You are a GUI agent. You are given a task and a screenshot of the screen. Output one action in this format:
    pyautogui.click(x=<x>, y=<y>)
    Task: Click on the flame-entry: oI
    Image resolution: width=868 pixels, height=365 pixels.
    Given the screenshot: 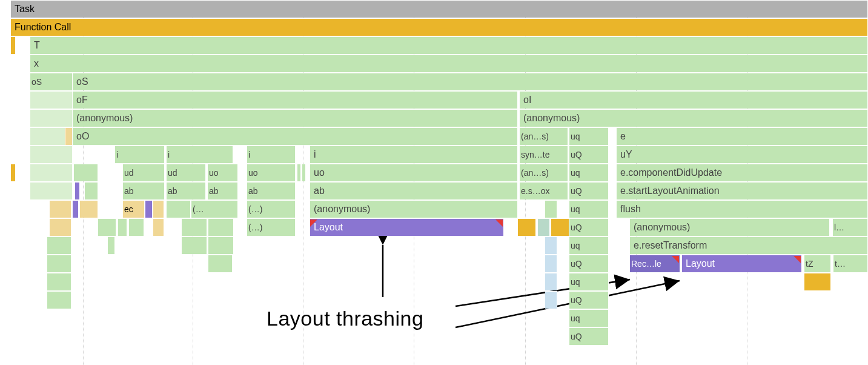 What is the action you would take?
    pyautogui.click(x=694, y=99)
    